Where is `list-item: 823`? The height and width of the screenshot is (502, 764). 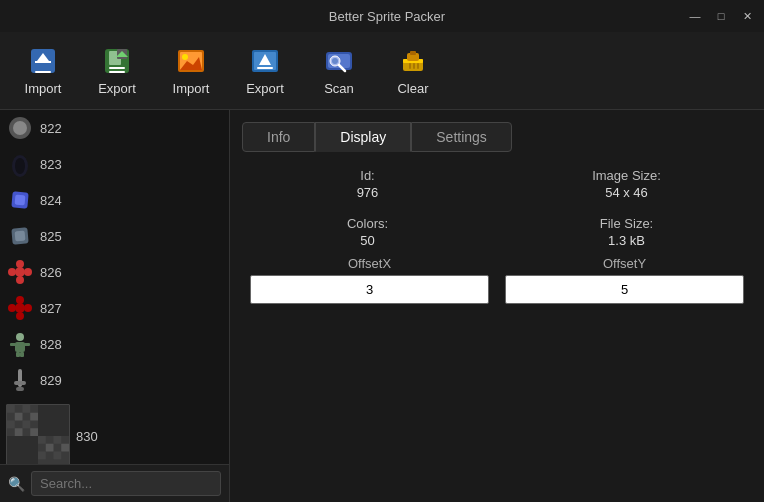 list-item: 823 is located at coordinates (114, 164).